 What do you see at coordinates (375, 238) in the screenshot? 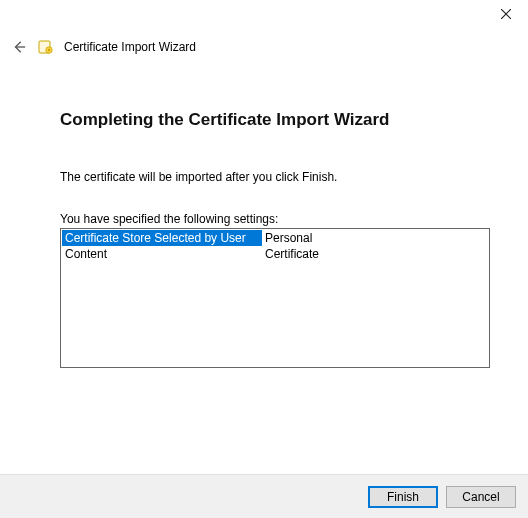
I see `setting-value: Personal` at bounding box center [375, 238].